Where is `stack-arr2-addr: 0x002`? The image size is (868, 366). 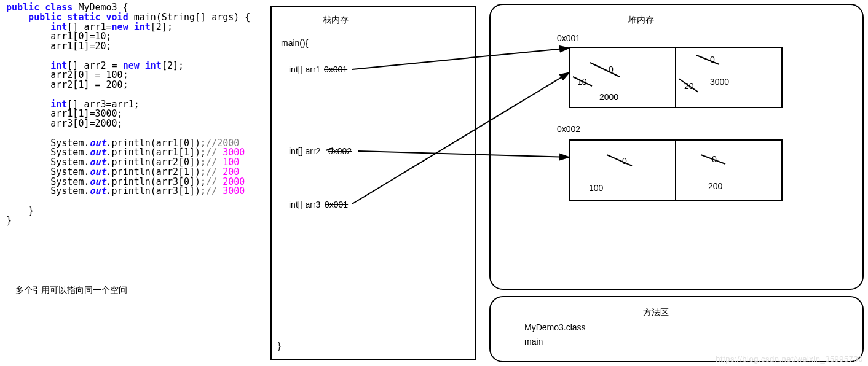
stack-arr2-addr: 0x002 is located at coordinates (340, 151).